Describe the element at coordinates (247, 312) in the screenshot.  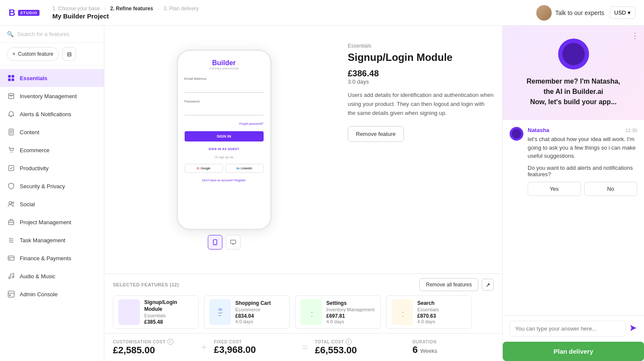
I see `feature-card: Shopping Cart Ecommerce £834.04 4.0 days` at that location.